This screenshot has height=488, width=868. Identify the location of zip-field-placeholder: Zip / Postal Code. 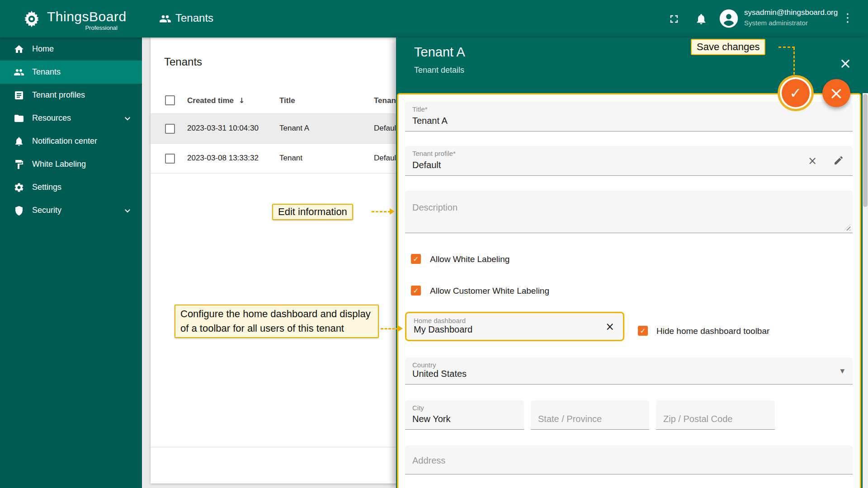
(698, 419).